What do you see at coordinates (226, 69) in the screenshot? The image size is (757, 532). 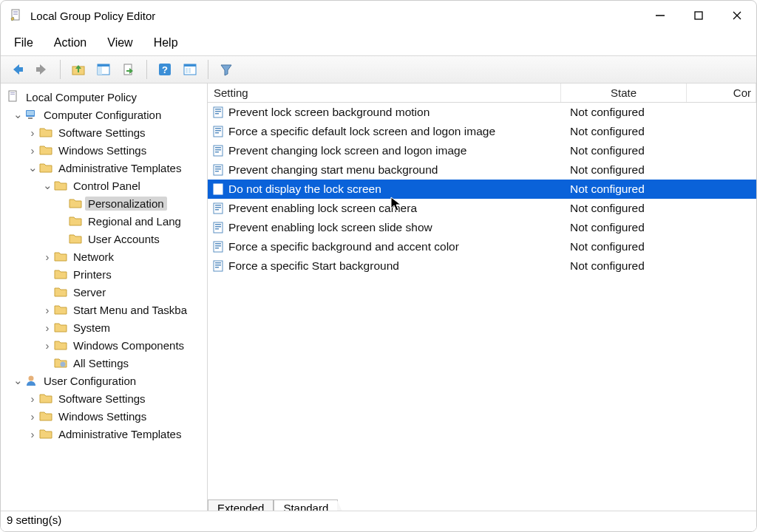 I see `filter-button` at bounding box center [226, 69].